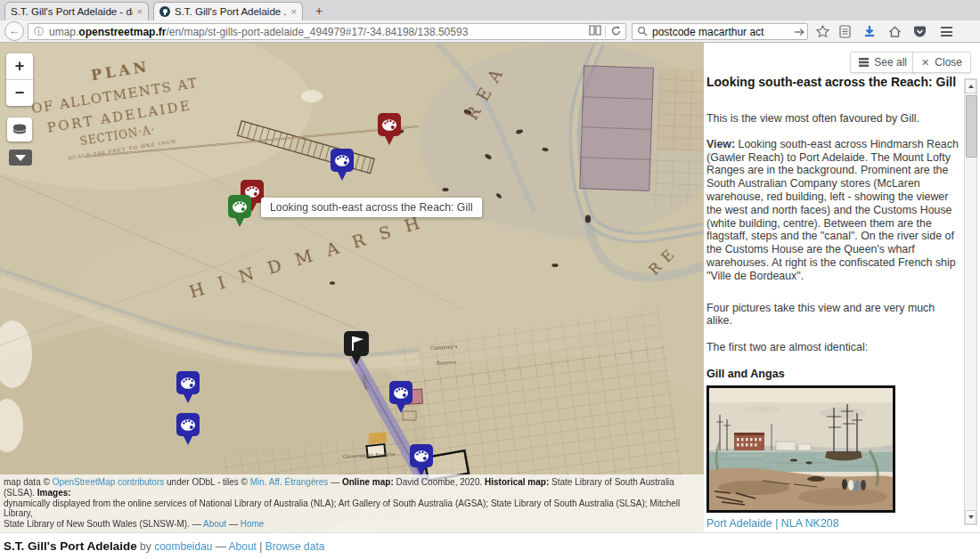 The image size is (980, 559). I want to click on marker-tooltip: Looking south-east across the Reach: Gil…, so click(372, 207).